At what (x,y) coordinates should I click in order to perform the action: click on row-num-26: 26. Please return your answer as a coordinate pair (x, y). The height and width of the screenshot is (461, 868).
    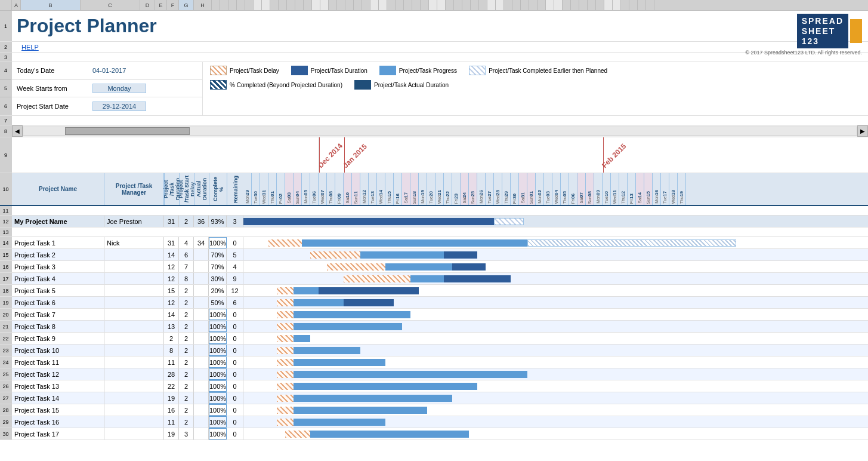
    Looking at the image, I should click on (6, 386).